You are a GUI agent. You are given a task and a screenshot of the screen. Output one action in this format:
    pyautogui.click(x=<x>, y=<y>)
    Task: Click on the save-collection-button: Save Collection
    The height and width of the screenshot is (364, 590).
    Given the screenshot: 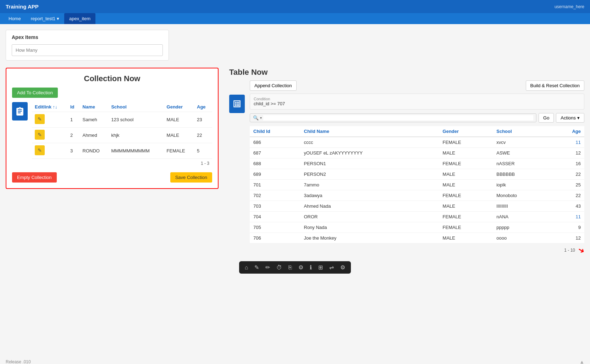 What is the action you would take?
    pyautogui.click(x=191, y=177)
    